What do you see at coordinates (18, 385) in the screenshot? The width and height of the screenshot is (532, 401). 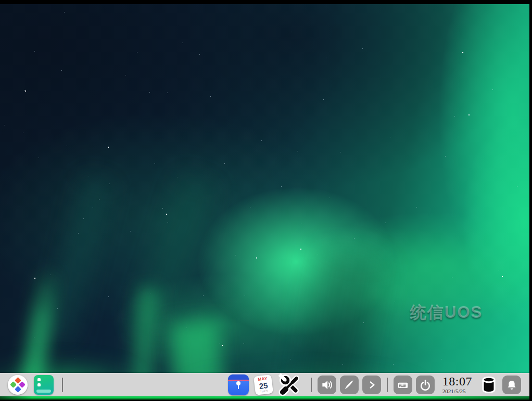 I see `launcher-button` at bounding box center [18, 385].